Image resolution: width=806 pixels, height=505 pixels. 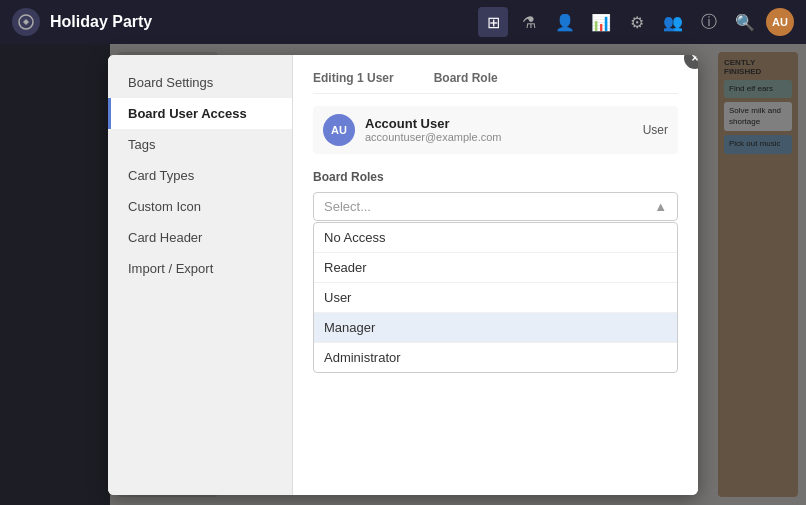 What do you see at coordinates (499, 137) in the screenshot?
I see `user-email: accountuser@example.com` at bounding box center [499, 137].